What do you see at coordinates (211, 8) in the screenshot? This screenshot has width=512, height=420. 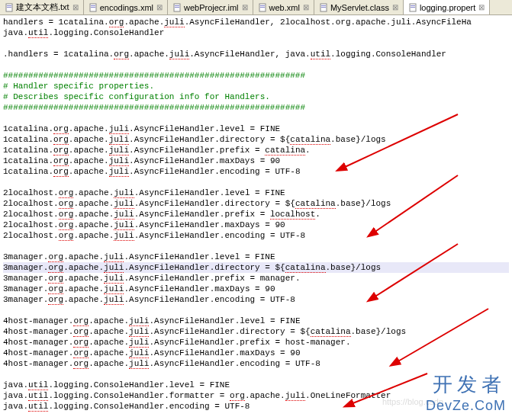 I see `tab-2: webProjecr.iml⊠` at bounding box center [211, 8].